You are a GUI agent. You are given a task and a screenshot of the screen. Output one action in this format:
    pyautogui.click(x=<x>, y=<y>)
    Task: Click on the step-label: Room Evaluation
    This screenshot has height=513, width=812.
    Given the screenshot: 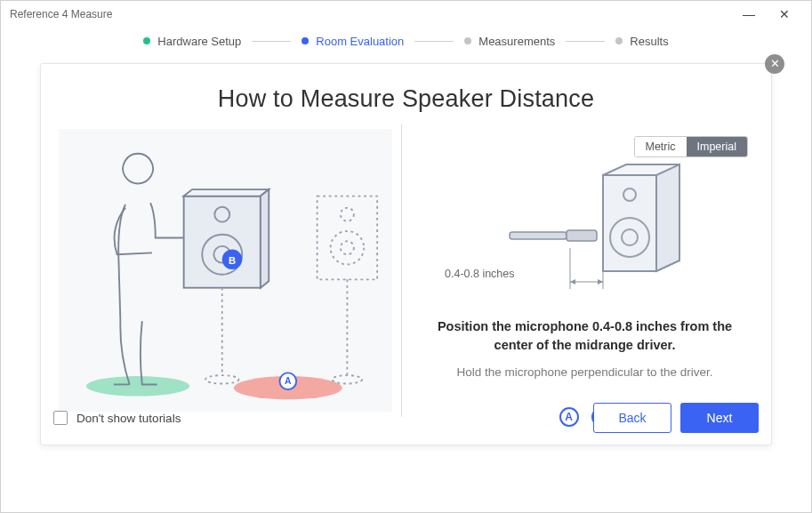 What is the action you would take?
    pyautogui.click(x=359, y=41)
    